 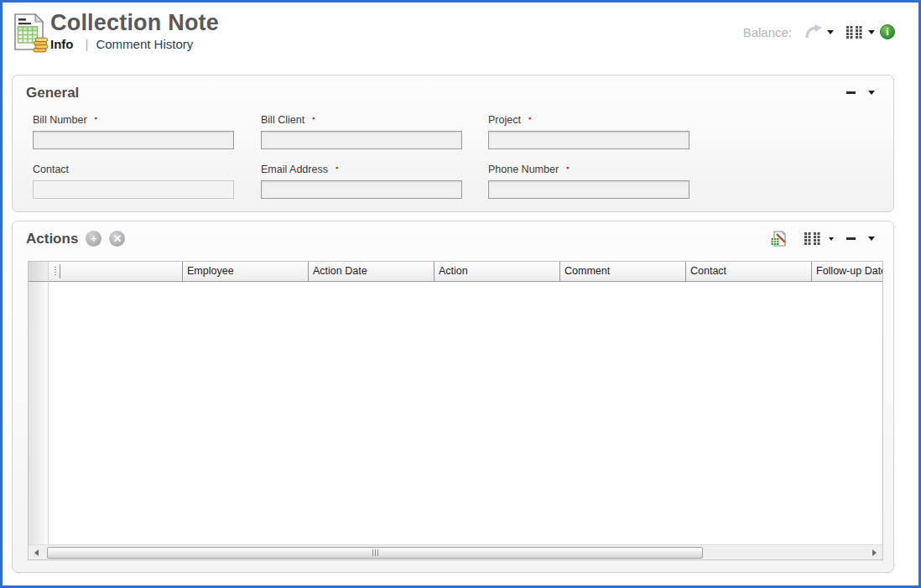 What do you see at coordinates (294, 169) in the screenshot?
I see `email-address-label: Email Address` at bounding box center [294, 169].